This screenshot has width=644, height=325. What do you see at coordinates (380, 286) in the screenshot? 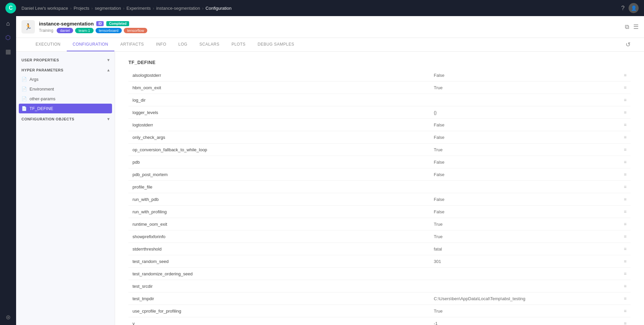
I see `table-row: test_srcdir ≡` at bounding box center [380, 286].